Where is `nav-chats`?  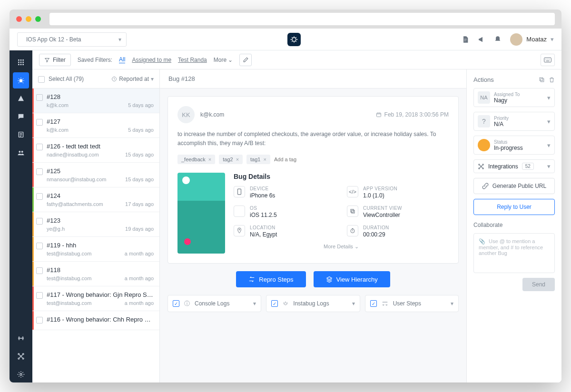 nav-chats is located at coordinates (21, 117).